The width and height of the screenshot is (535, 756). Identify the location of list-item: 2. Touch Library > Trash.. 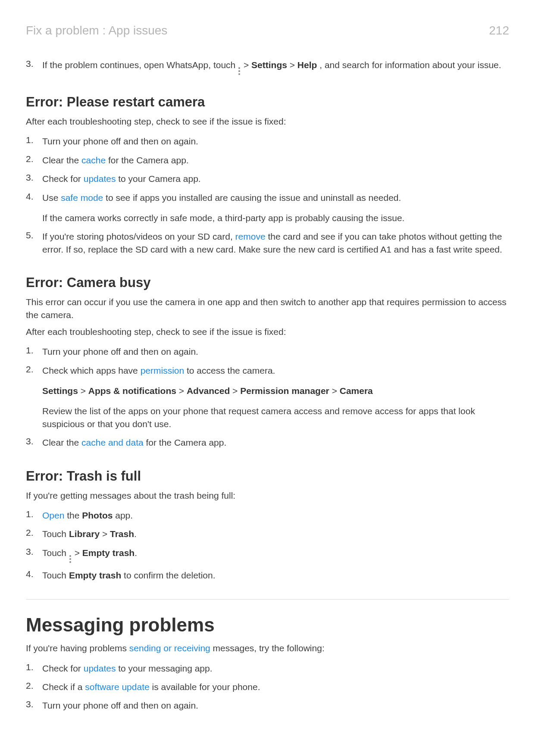
(267, 534).